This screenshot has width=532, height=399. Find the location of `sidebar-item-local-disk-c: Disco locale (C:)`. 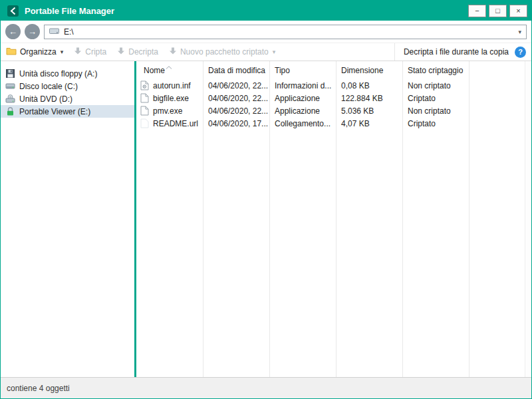

sidebar-item-local-disk-c: Disco locale (C:) is located at coordinates (68, 86).